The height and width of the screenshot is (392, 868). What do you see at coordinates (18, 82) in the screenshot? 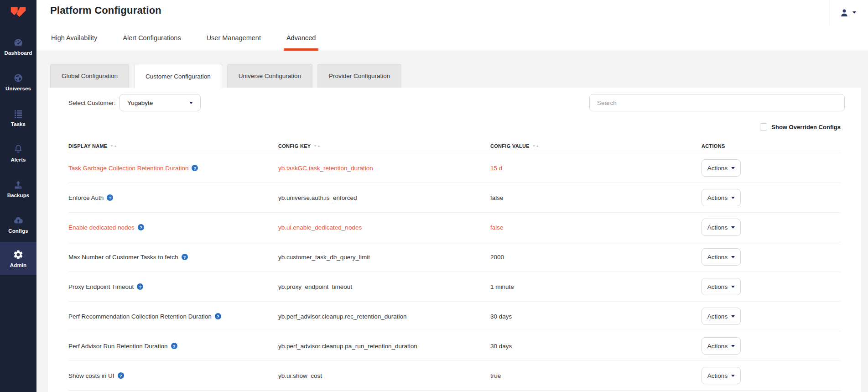
I see `sidebar-item-universes: Universes` at bounding box center [18, 82].